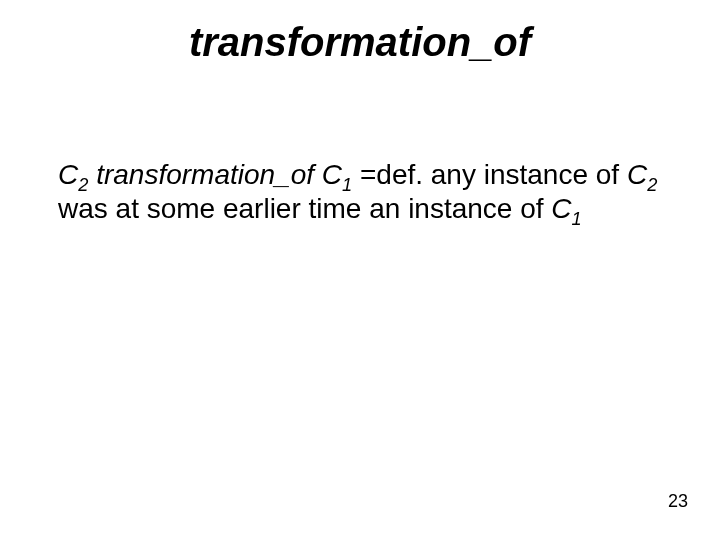 Image resolution: width=720 pixels, height=540 pixels. I want to click on text-segment: any instance of, so click(525, 174).